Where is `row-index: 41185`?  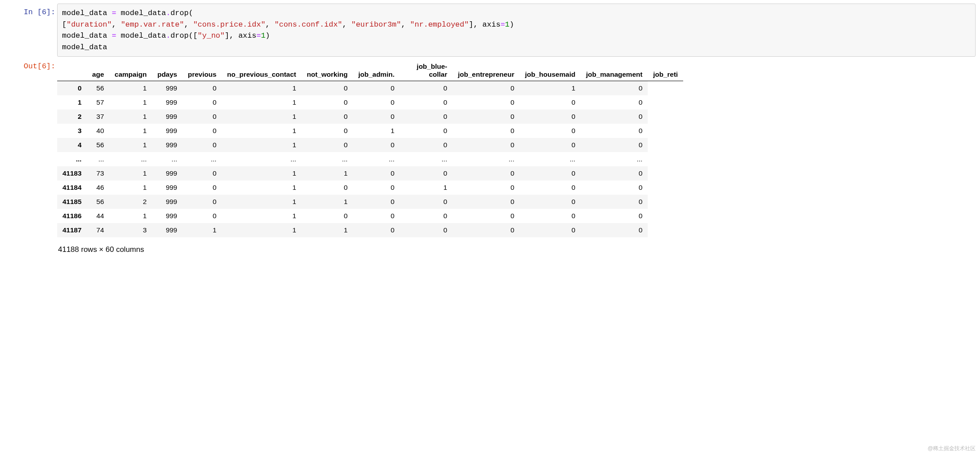
row-index: 41185 is located at coordinates (72, 202).